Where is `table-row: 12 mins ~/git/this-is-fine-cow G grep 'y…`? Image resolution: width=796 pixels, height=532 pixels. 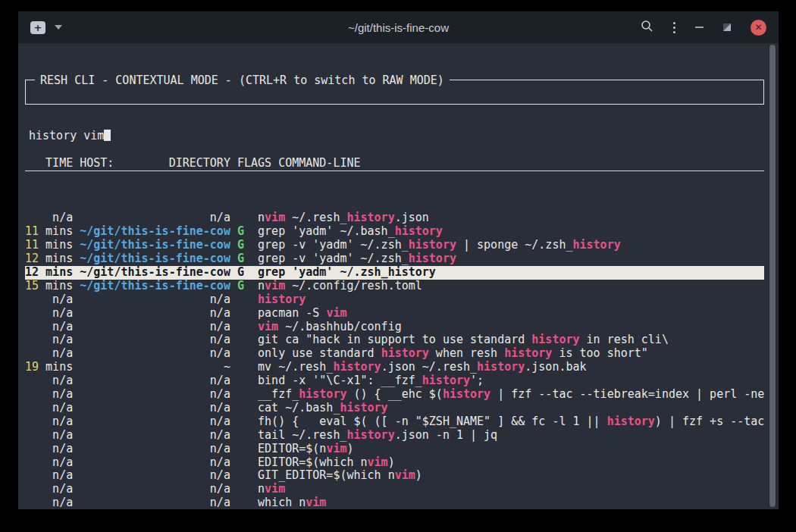 table-row: 12 mins ~/git/this-is-fine-cow G grep 'y… is located at coordinates (394, 273).